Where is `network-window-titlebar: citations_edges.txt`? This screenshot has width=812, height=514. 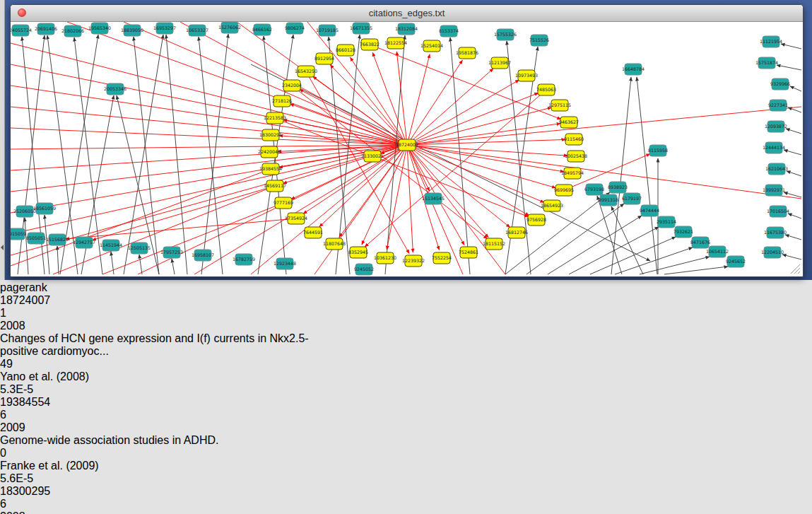
network-window-titlebar: citations_edges.txt is located at coordinates (407, 13).